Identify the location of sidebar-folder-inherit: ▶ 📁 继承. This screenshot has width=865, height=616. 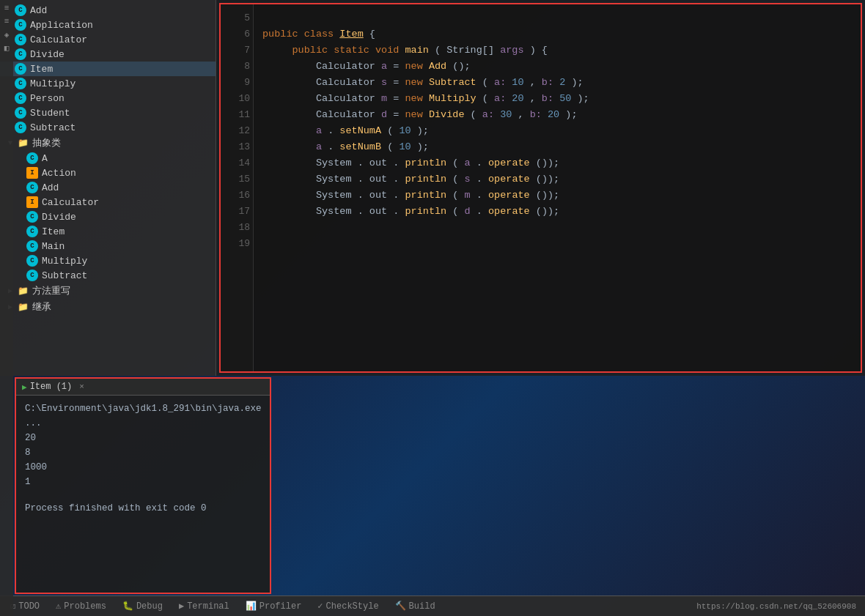
(108, 307).